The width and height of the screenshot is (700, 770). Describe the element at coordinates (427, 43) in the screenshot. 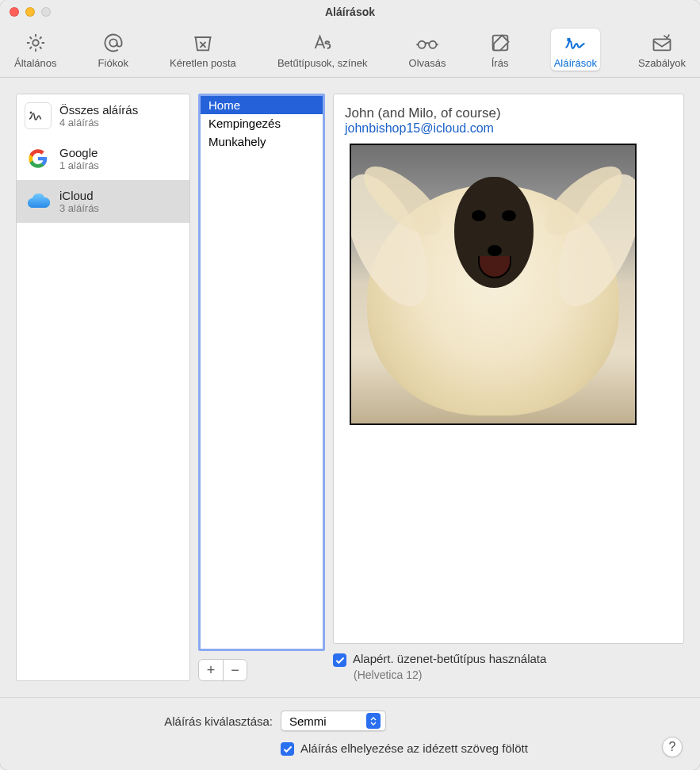

I see `glasses-icon` at that location.